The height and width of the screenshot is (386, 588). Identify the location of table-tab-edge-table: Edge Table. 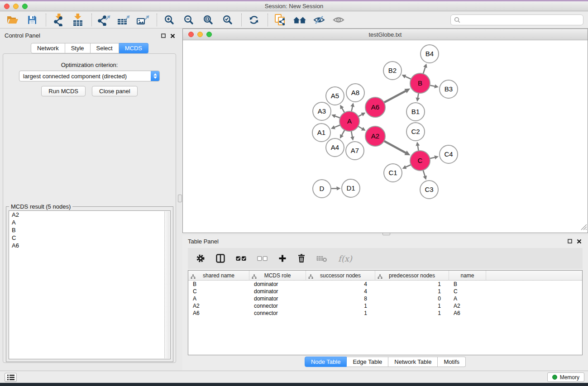
(368, 362).